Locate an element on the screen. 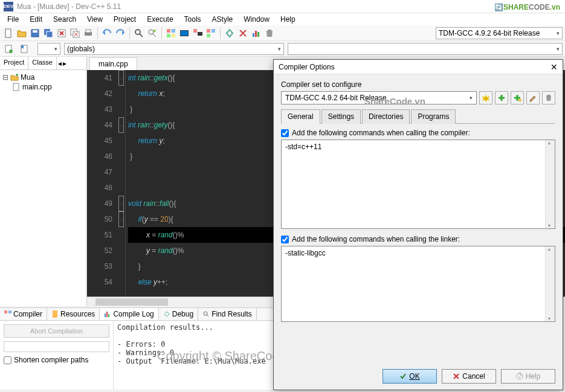 This screenshot has height=392, width=565. find-icon is located at coordinates (139, 33).